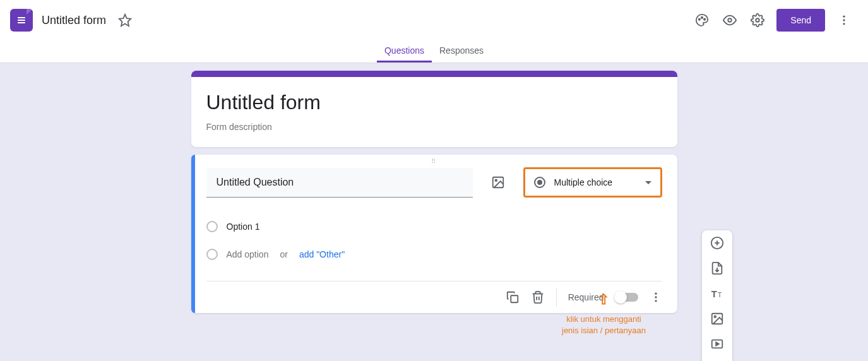  I want to click on annotation-line2: jenis isian / pertanyaan, so click(603, 331).